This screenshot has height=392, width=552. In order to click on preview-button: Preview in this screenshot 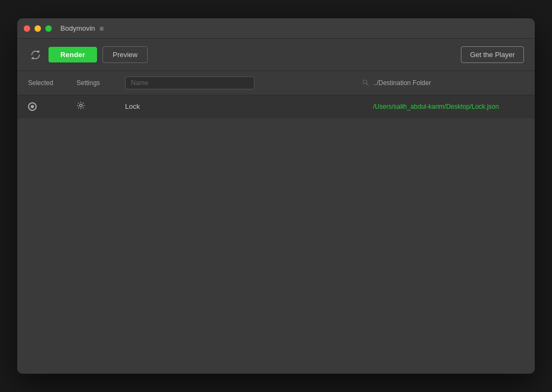, I will do `click(125, 55)`.